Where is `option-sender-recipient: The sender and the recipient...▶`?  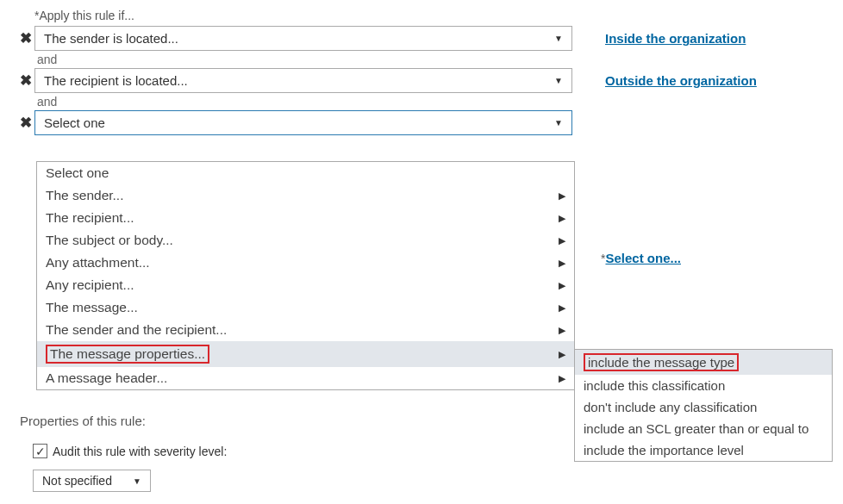 option-sender-recipient: The sender and the recipient...▶ is located at coordinates (305, 330).